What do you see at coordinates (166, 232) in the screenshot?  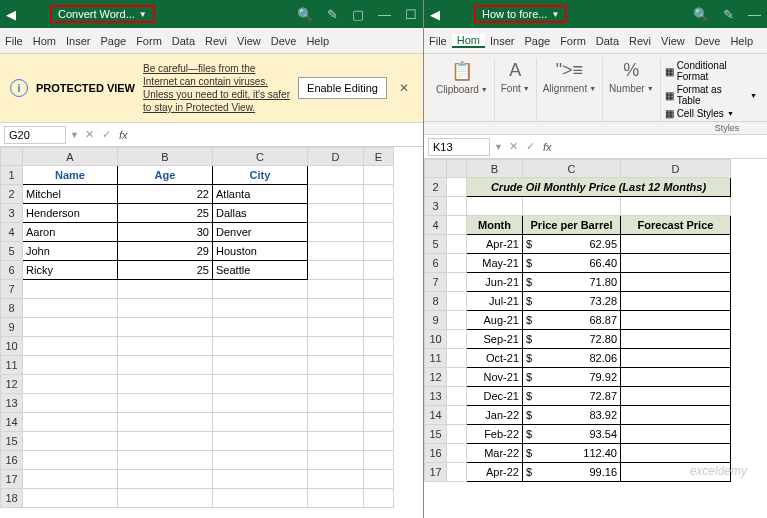 I see `cell: 30` at bounding box center [166, 232].